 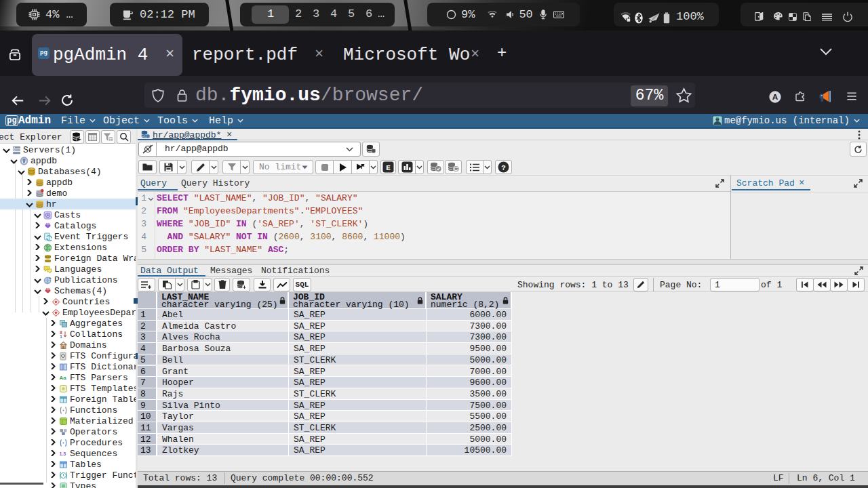 I want to click on svg-text: 1.3, so click(x=63, y=453).